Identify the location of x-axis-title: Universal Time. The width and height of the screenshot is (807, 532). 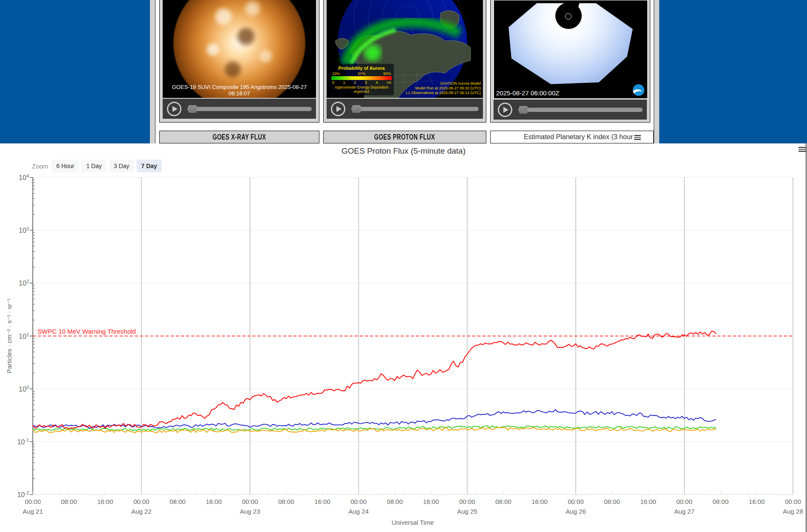
(413, 523).